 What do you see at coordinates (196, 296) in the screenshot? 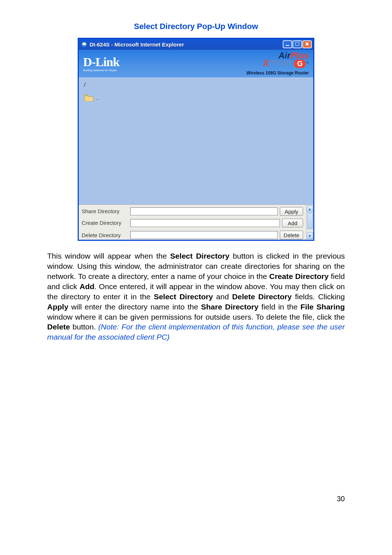
I see `description-paragraph: This window will appear when the Select …` at bounding box center [196, 296].